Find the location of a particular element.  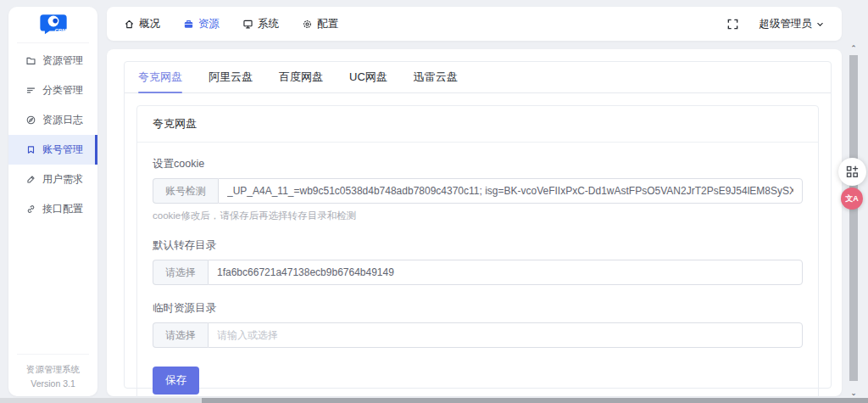

temp-dir-select-button: 请选择 is located at coordinates (180, 335).